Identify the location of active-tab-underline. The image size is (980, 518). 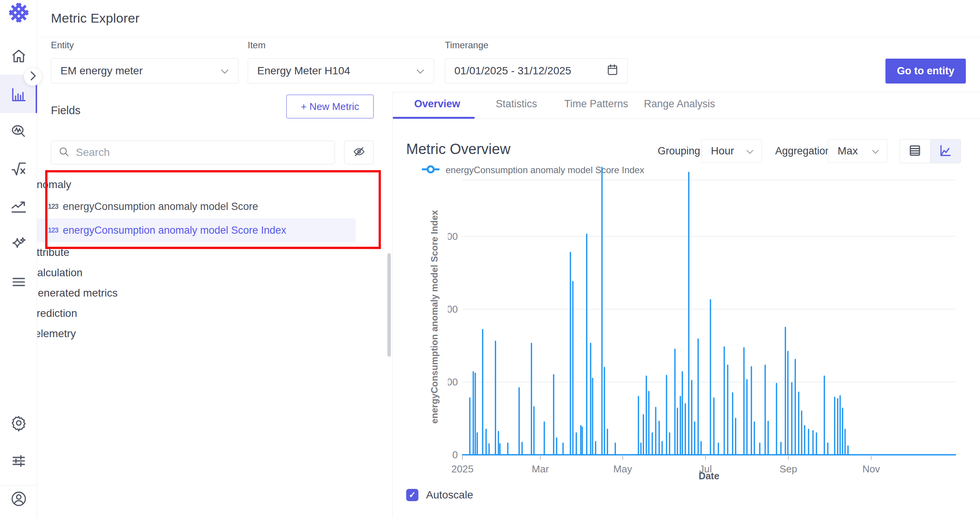
(434, 118).